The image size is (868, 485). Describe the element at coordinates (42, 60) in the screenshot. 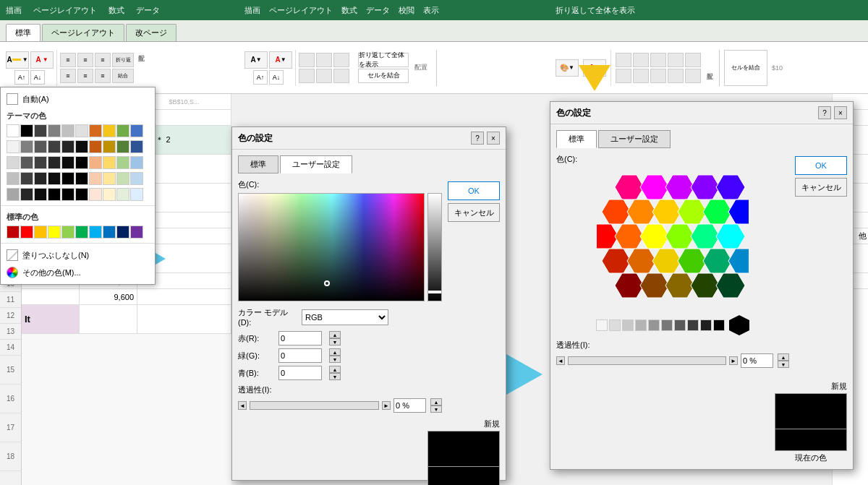

I see `font-color-btn: A ▼` at that location.